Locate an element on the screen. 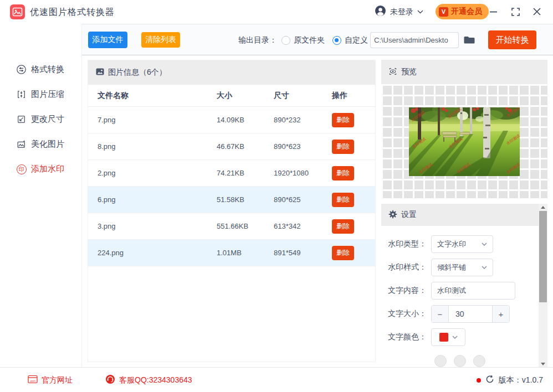  customer-service-icon is located at coordinates (110, 380).